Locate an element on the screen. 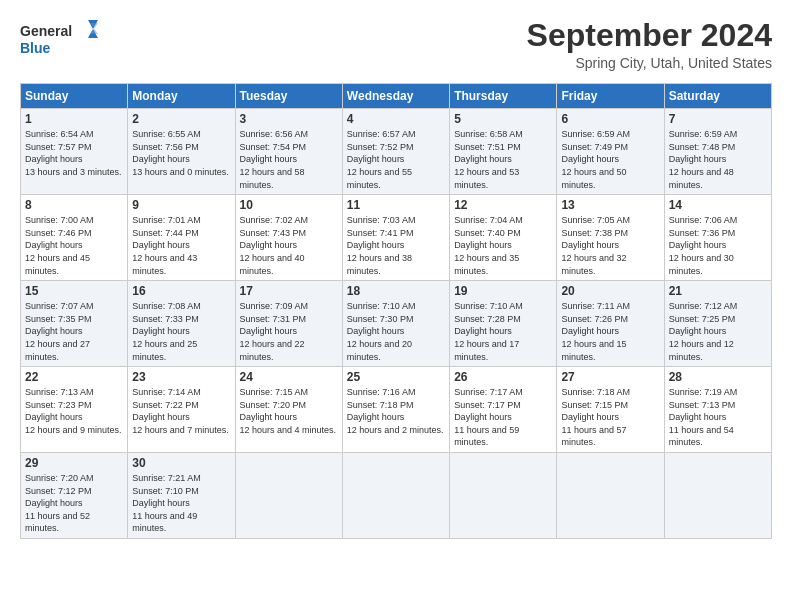  sunset-label: Sunset: 7:36 PM is located at coordinates (702, 233).